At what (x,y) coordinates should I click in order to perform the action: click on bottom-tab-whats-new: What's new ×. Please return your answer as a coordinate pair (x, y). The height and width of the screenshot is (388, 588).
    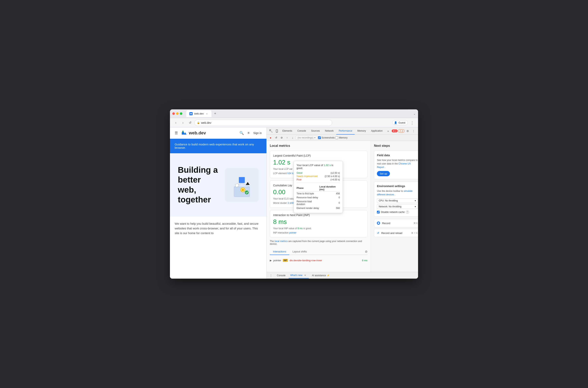
    Looking at the image, I should click on (299, 275).